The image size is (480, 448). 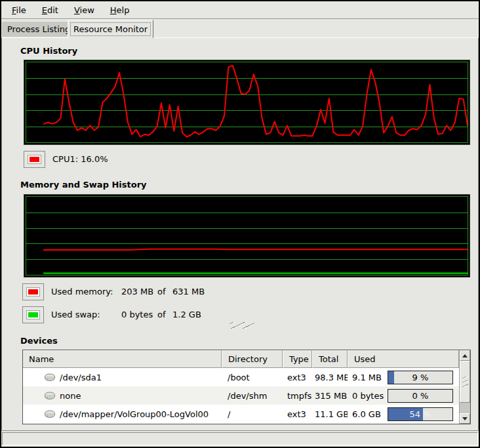 What do you see at coordinates (110, 29) in the screenshot?
I see `tab-focus-rect` at bounding box center [110, 29].